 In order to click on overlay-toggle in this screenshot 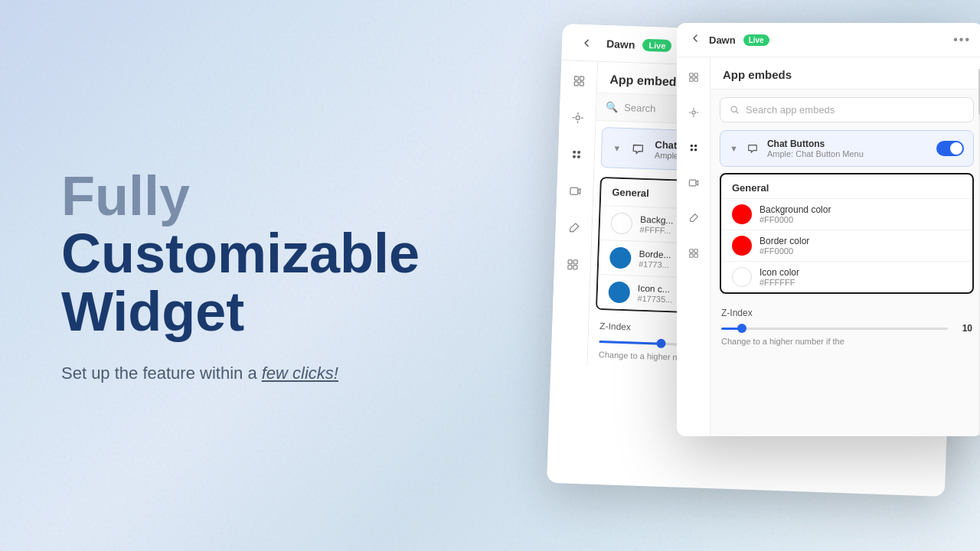, I will do `click(950, 148)`.